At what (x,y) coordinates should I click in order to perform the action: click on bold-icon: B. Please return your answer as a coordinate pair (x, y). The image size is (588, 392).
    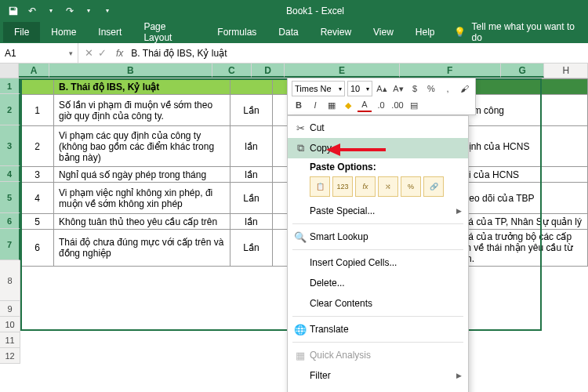
    Looking at the image, I should click on (299, 105).